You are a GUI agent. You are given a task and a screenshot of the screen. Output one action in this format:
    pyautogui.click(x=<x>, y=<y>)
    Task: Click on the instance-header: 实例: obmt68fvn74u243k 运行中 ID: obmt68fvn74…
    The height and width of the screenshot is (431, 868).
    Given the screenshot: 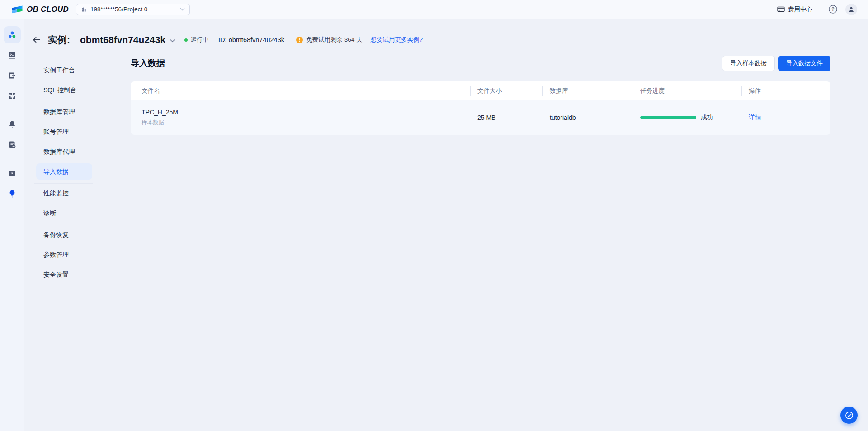 What is the action you would take?
    pyautogui.click(x=450, y=40)
    